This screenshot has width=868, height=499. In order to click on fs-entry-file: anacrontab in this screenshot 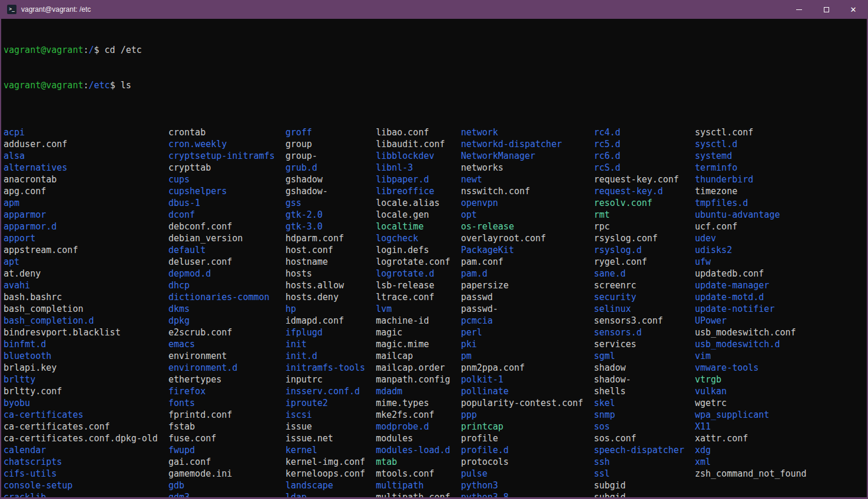, I will do `click(86, 179)`.